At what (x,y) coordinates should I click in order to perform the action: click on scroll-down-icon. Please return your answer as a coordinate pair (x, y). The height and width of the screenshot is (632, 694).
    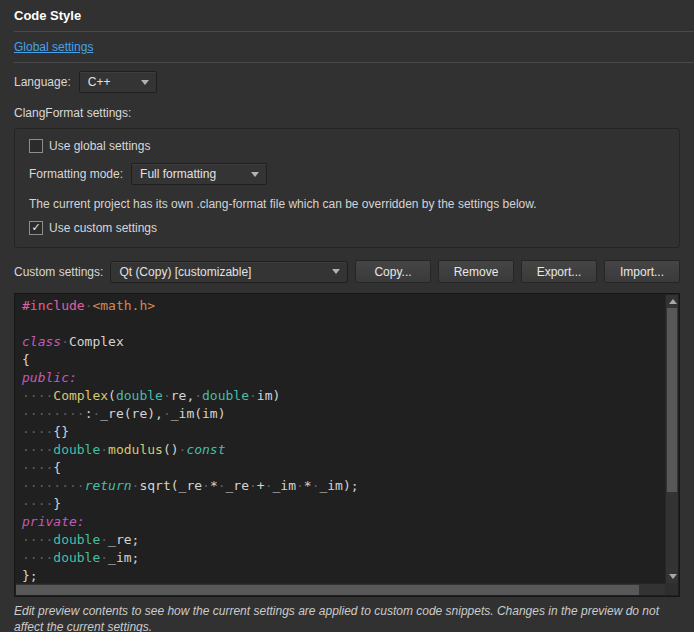
    Looking at the image, I should click on (672, 576).